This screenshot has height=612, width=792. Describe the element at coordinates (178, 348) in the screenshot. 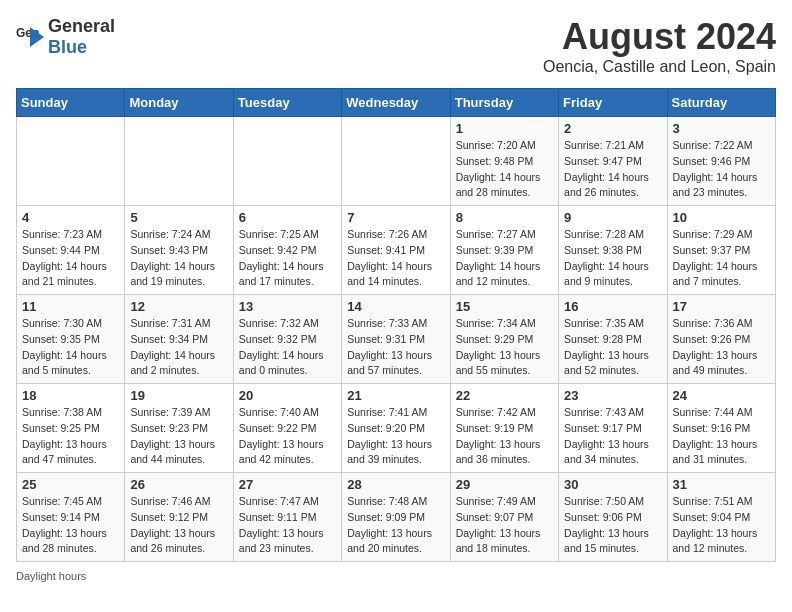

I see `day-info: Sunrise: 7:31 AM Sunset: 9:34 PM Dayligh…` at that location.